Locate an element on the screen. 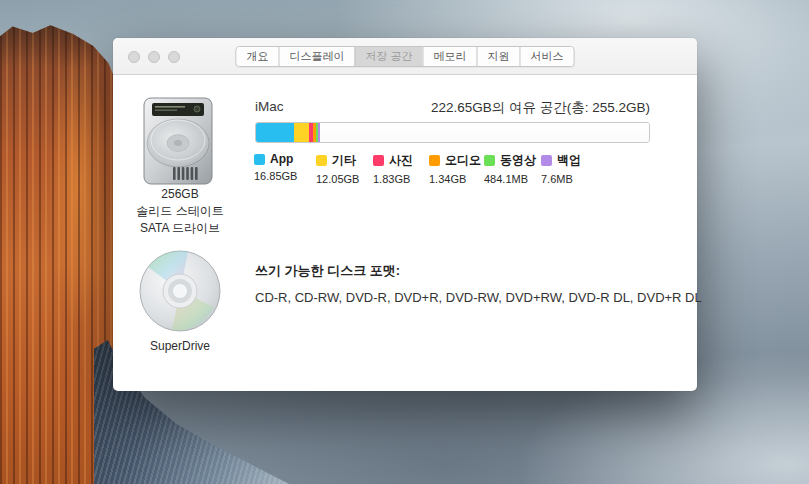  drive-capacity: 256GB is located at coordinates (180, 194).